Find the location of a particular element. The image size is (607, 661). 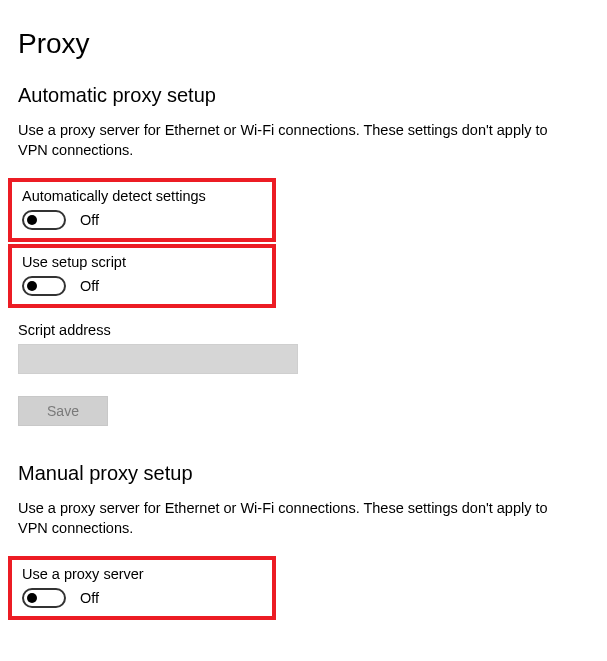

highlight-use-proxy: Use a proxy server Off is located at coordinates (142, 588).